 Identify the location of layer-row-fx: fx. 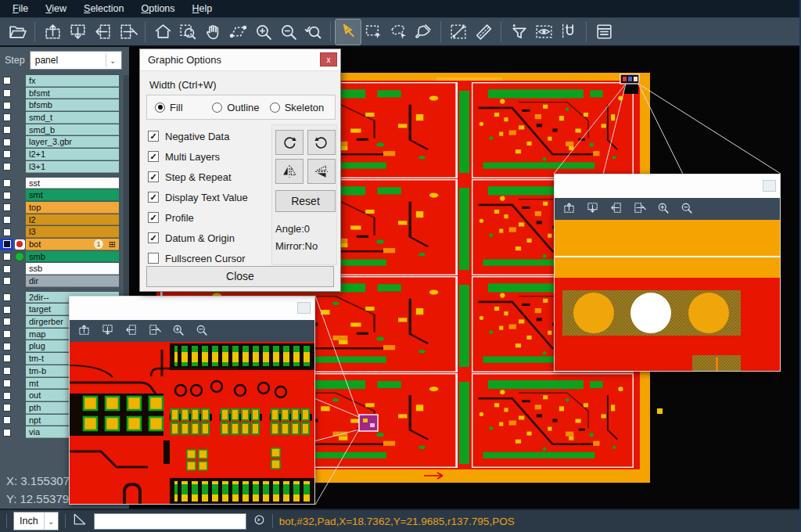
(64, 81).